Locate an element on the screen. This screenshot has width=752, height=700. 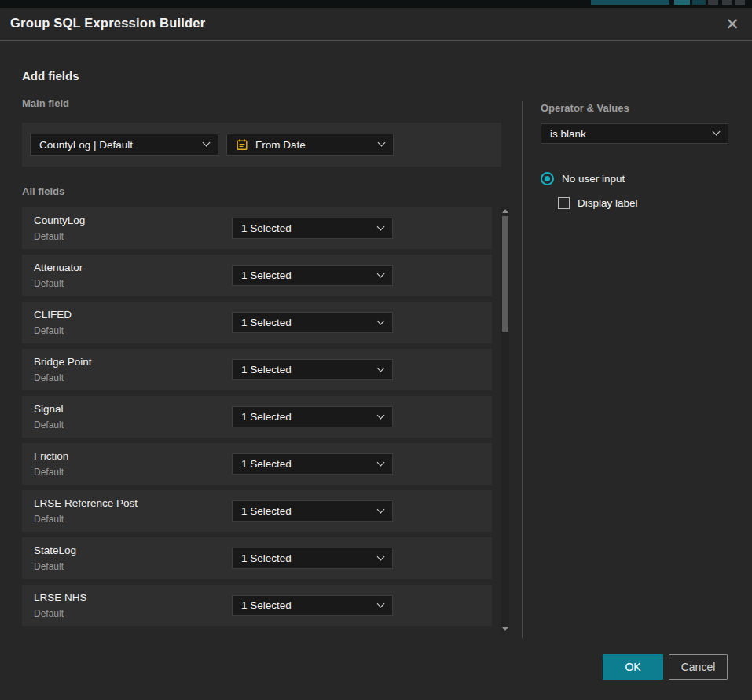
background-app-strip is located at coordinates (376, 4).